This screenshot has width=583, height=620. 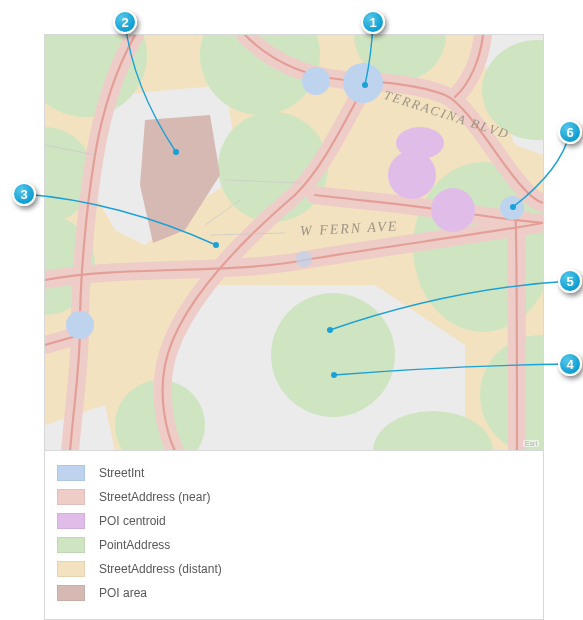 I want to click on legend-label: StreetAddress (distant), so click(x=160, y=569).